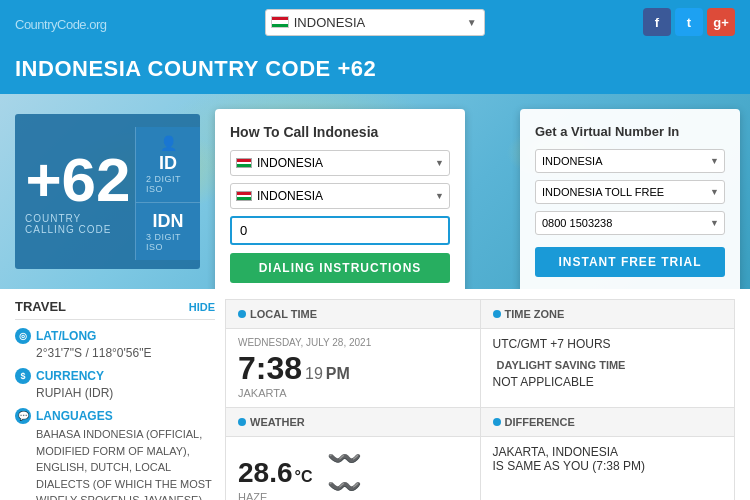 This screenshot has width=750, height=500. What do you see at coordinates (78, 180) in the screenshot?
I see `country-code-number: +62` at bounding box center [78, 180].